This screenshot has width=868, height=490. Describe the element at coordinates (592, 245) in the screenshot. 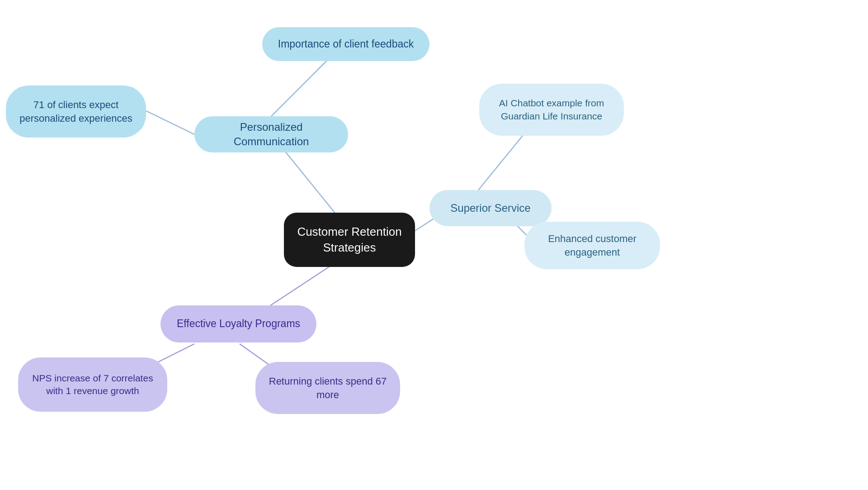

I see `enhanced-engagement-label: Enhanced customer engagement` at that location.